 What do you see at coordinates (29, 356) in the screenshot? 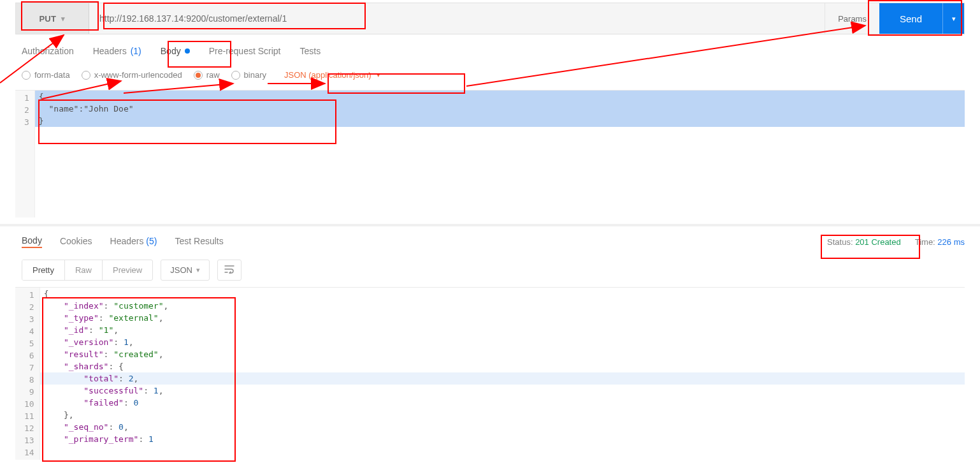
I see `line-num: 6` at bounding box center [29, 356].